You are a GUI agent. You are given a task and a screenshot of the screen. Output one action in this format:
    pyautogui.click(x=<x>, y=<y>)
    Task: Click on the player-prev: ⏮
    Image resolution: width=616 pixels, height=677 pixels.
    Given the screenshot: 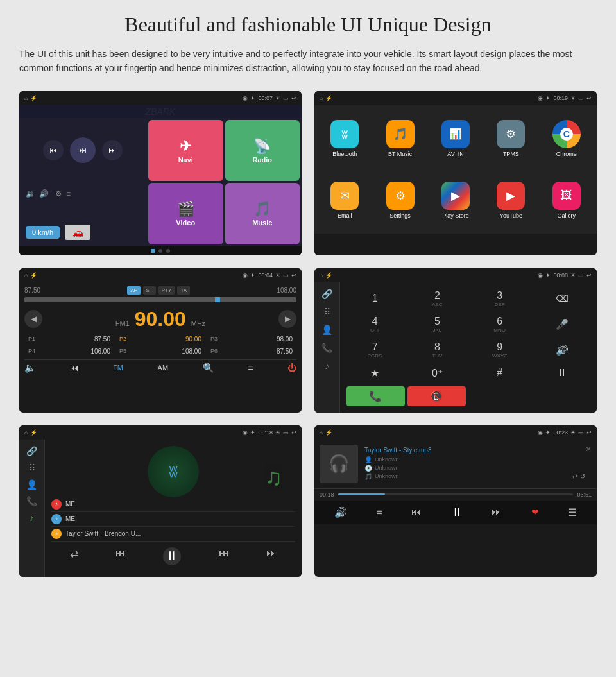 What is the action you would take?
    pyautogui.click(x=416, y=512)
    